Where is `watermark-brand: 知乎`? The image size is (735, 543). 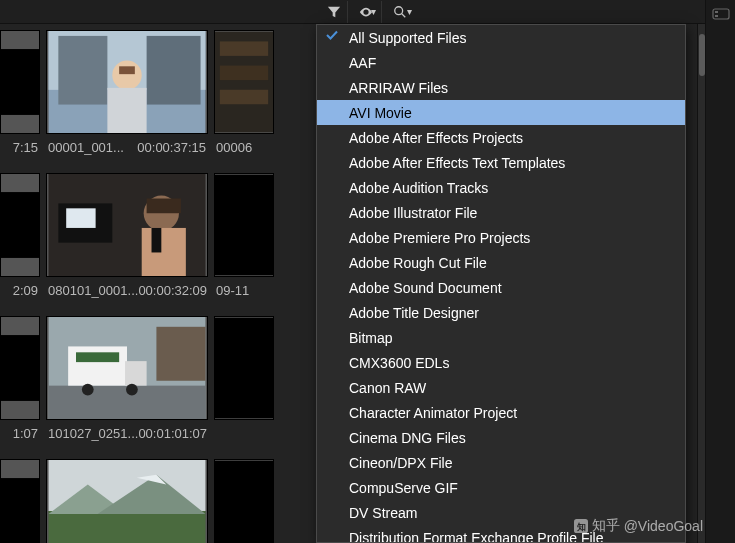
watermark-brand: 知乎 is located at coordinates (606, 526).